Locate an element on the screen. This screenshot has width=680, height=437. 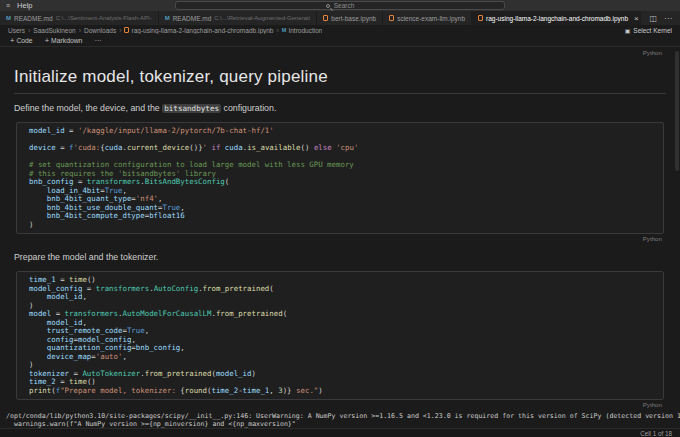
breadcrumb-label: SaadSukineon is located at coordinates (54, 30).